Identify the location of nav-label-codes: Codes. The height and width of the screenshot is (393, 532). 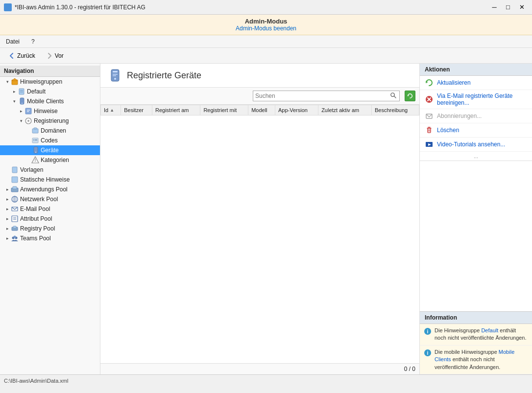
(49, 140).